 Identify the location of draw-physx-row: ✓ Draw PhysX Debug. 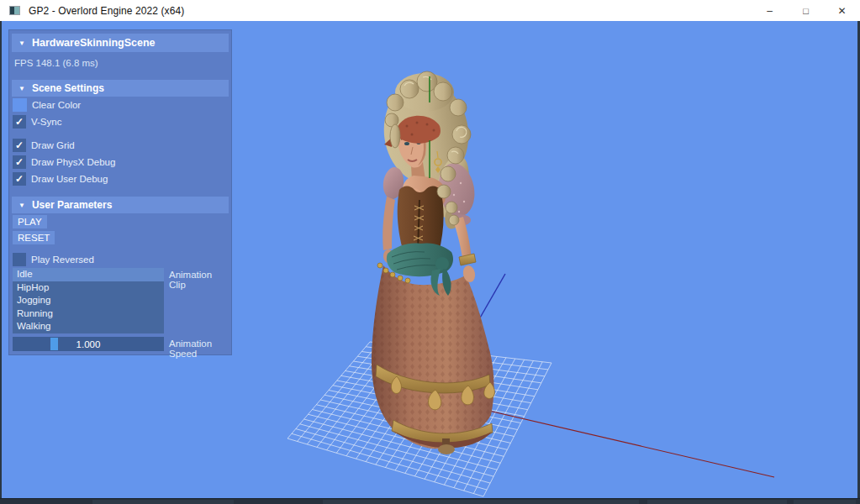
(64, 162).